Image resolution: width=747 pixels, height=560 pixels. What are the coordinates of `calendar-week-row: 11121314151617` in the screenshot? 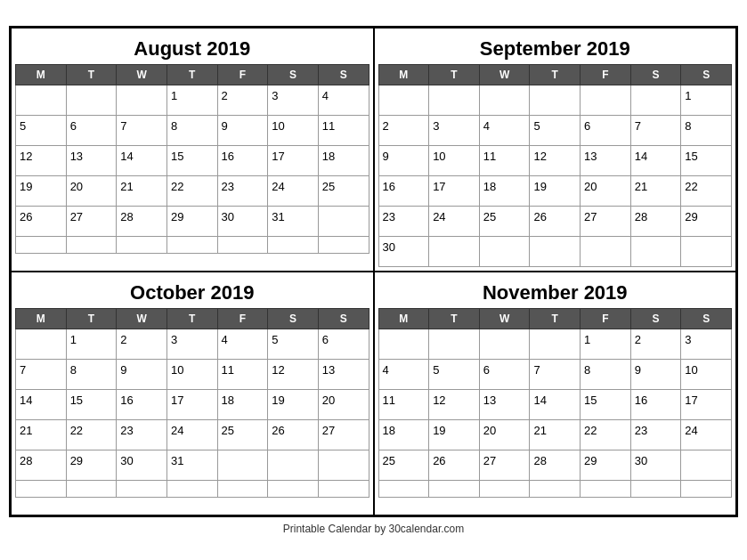 It's located at (556, 404).